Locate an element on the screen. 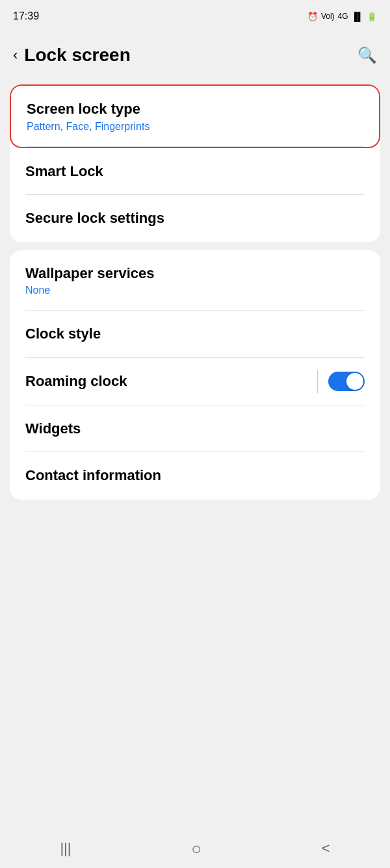 Image resolution: width=390 pixels, height=868 pixels. roaming-clock-row: Roaming clock is located at coordinates (195, 382).